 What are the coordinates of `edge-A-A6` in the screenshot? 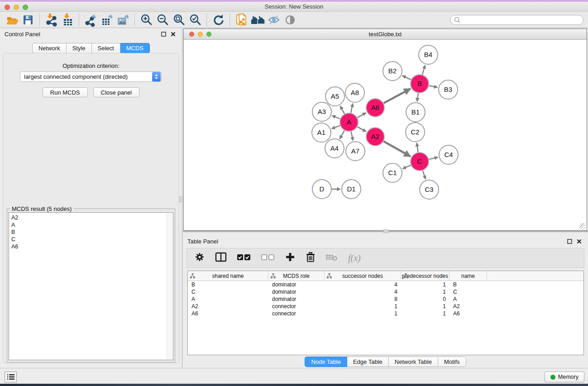 It's located at (362, 115).